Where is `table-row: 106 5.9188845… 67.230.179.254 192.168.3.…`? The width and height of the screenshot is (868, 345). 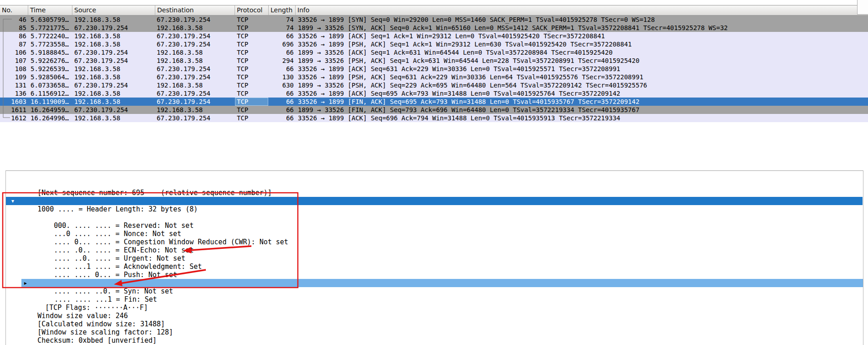
table-row: 106 5.9188845… 67.230.179.254 192.168.3.… is located at coordinates (434, 52).